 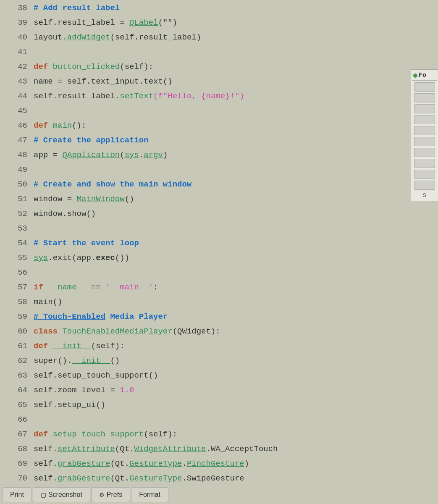 I want to click on code-line: layout.addWidget(self.result_label), so click(x=235, y=38).